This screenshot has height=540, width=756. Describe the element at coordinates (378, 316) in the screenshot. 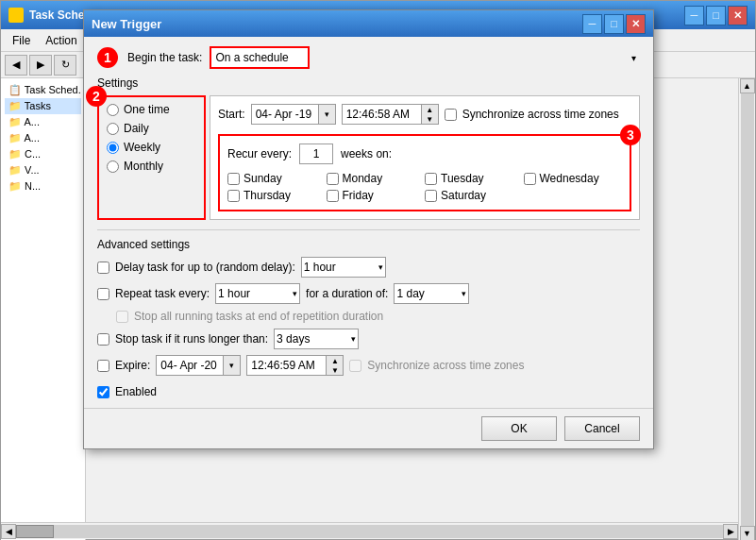

I see `stop-repetition-row: Stop all running tasks at end of repetit…` at that location.